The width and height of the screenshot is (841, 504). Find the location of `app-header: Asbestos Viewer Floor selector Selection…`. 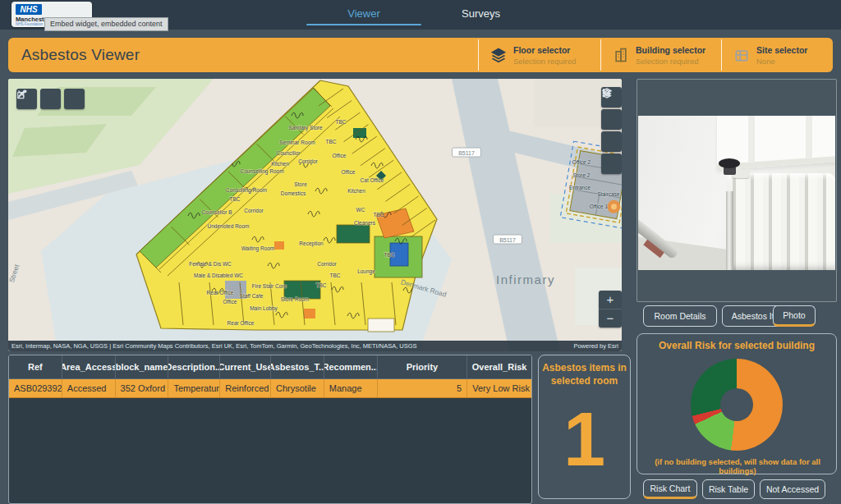

app-header: Asbestos Viewer Floor selector Selection… is located at coordinates (420, 55).